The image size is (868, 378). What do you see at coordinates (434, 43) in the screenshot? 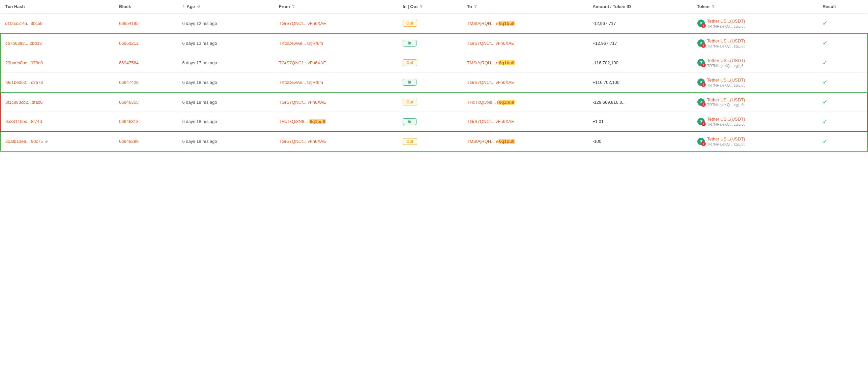
I see `table-row: cb7b6398... 2bd33 66953212 6 days 13 hrs…` at bounding box center [434, 43].